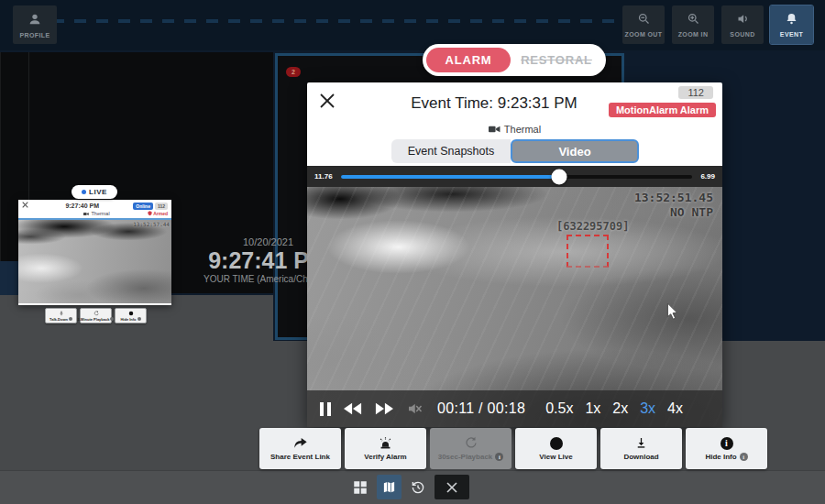 This screenshot has height=504, width=825. Describe the element at coordinates (588, 251) in the screenshot. I see `motion-detection-box` at that location.